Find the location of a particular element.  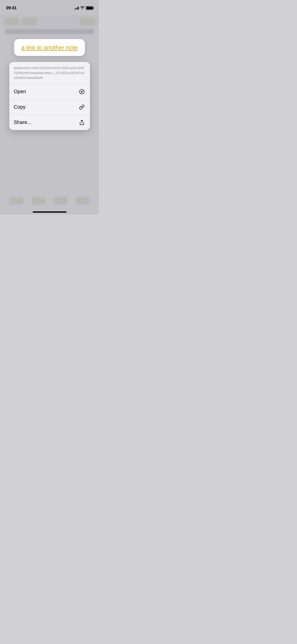

popup-container: a link to another note applenotes:note/1… is located at coordinates (49, 107).